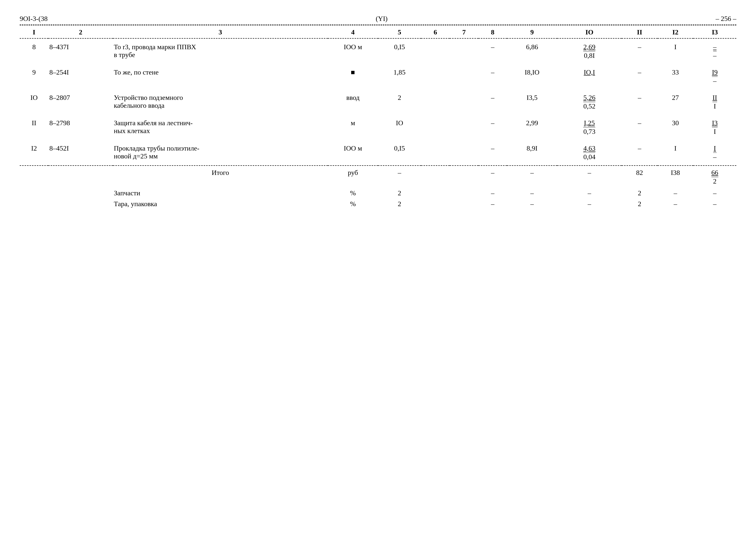 This screenshot has height=552, width=756. Describe the element at coordinates (353, 33) in the screenshot. I see `col-header-4: 4` at that location.